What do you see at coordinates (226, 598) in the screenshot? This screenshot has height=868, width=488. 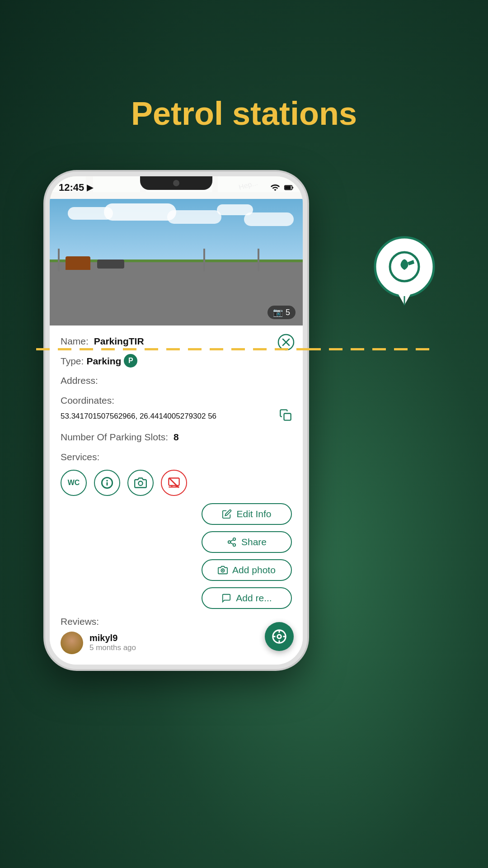 I see `add-review-icon` at bounding box center [226, 598].